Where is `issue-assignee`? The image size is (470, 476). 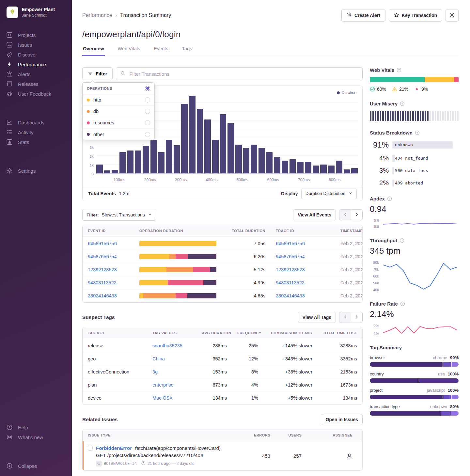 issue-assignee is located at coordinates (335, 456).